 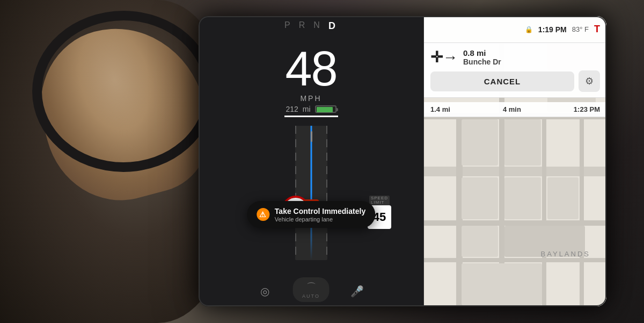 I want to click on map-temperature: 83° F, so click(x=581, y=29).